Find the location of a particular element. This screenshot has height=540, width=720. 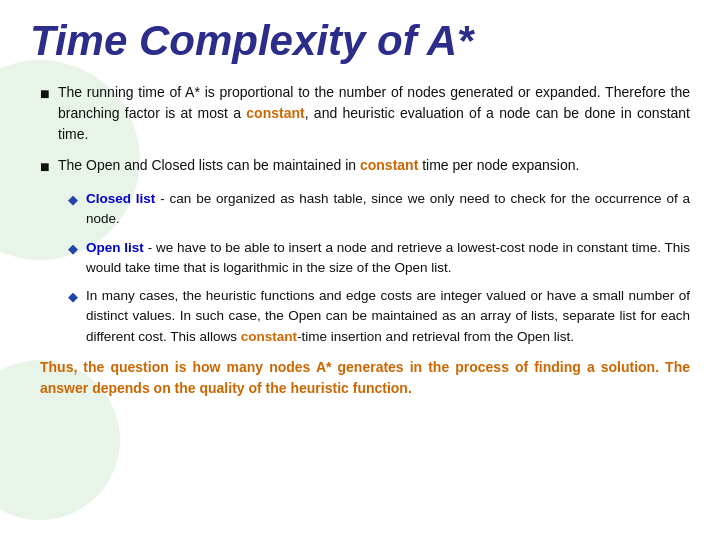

sub-bullet-text-cases: In many cases, the heuristic functions a… is located at coordinates (388, 316).